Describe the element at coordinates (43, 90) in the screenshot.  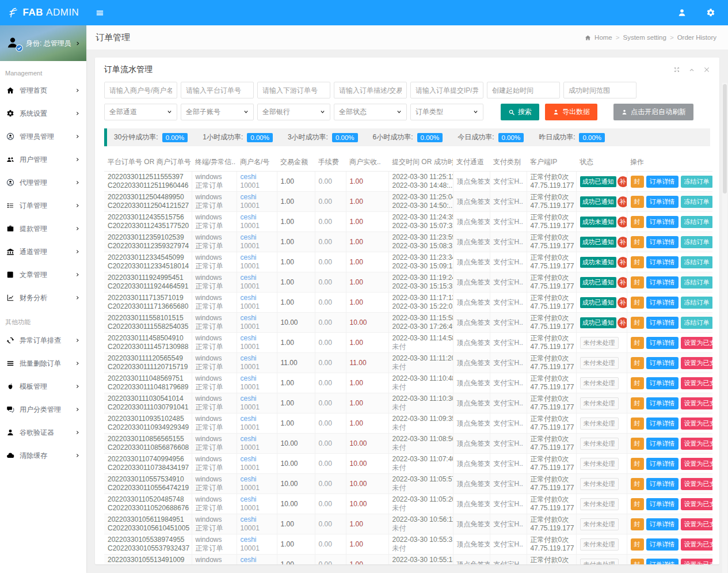
I see `sidebar-item-home: 管理首页` at that location.